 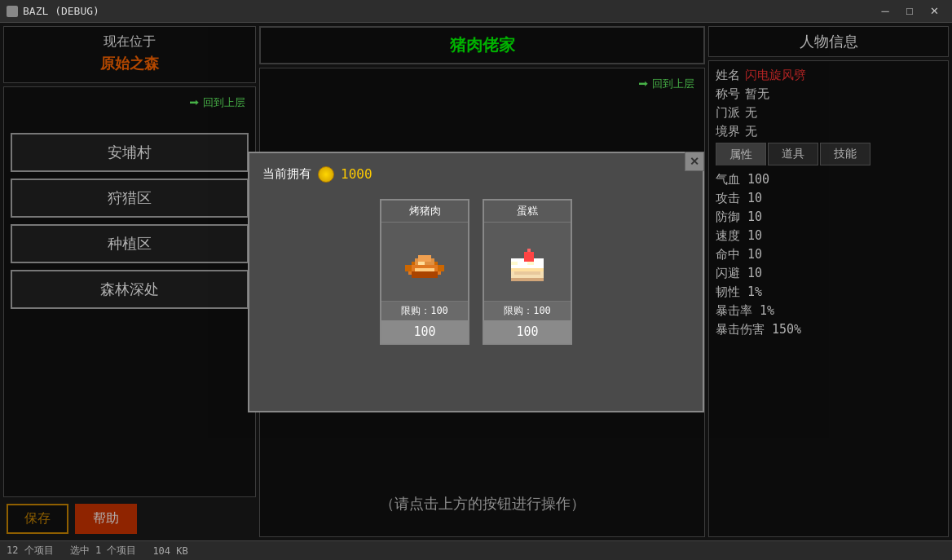 I want to click on item-image-roastpork, so click(x=425, y=262).